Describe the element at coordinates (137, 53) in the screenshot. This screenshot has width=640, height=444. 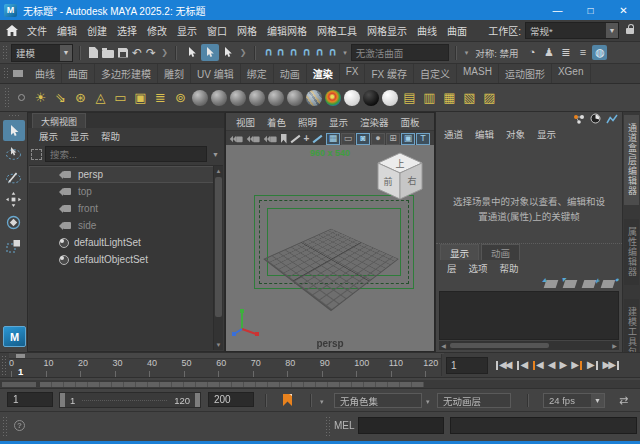
I see `undo-icon: ↶` at that location.